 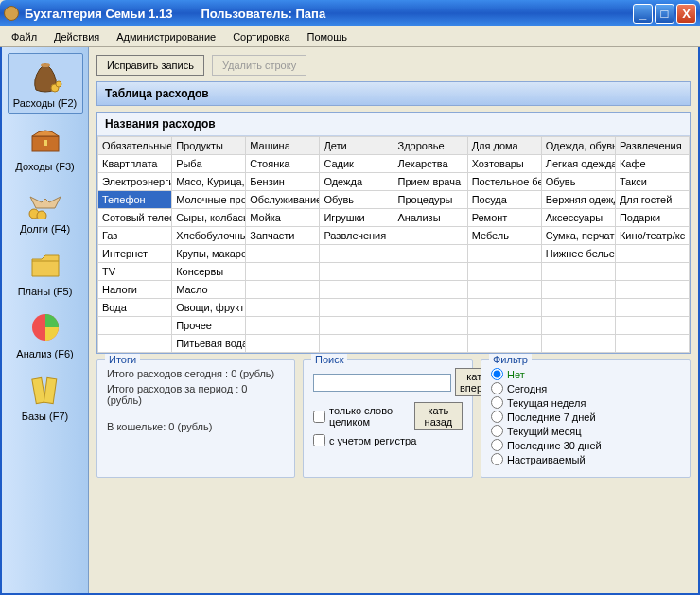 I want to click on table-cell: Бензин, so click(x=283, y=182).